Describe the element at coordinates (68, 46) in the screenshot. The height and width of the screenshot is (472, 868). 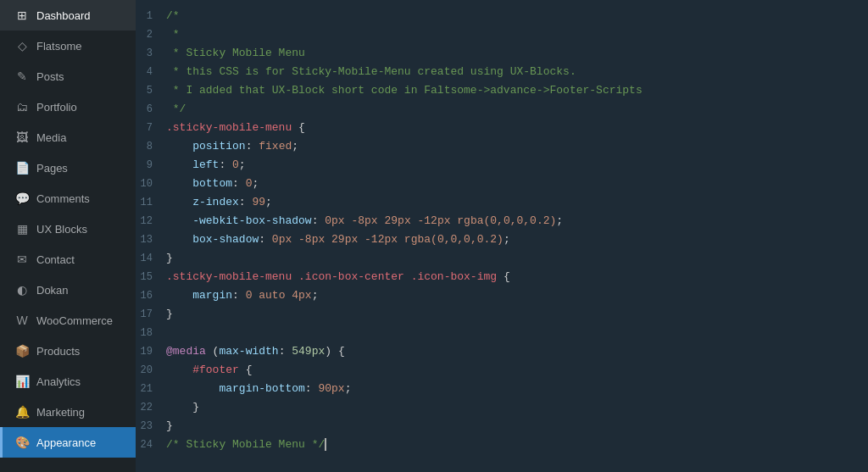
I see `sidebar-item-flatsome: ◇Flatsome` at that location.